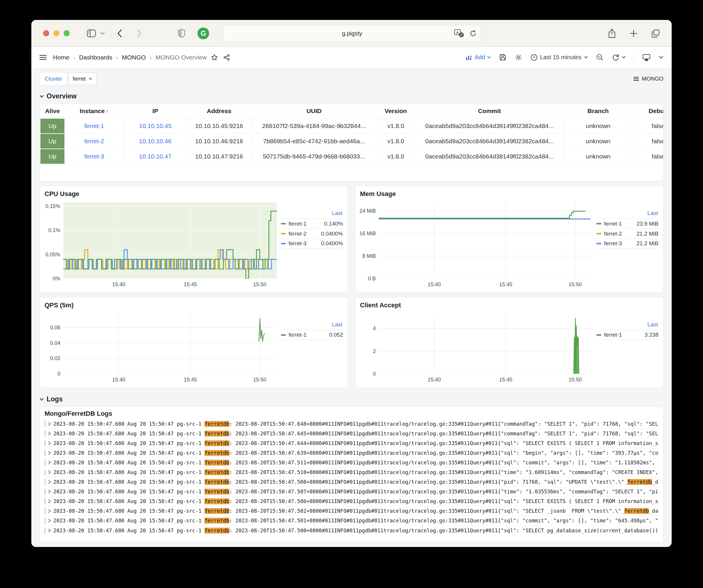  What do you see at coordinates (518, 58) in the screenshot?
I see `dashboard-settings-icon` at bounding box center [518, 58].